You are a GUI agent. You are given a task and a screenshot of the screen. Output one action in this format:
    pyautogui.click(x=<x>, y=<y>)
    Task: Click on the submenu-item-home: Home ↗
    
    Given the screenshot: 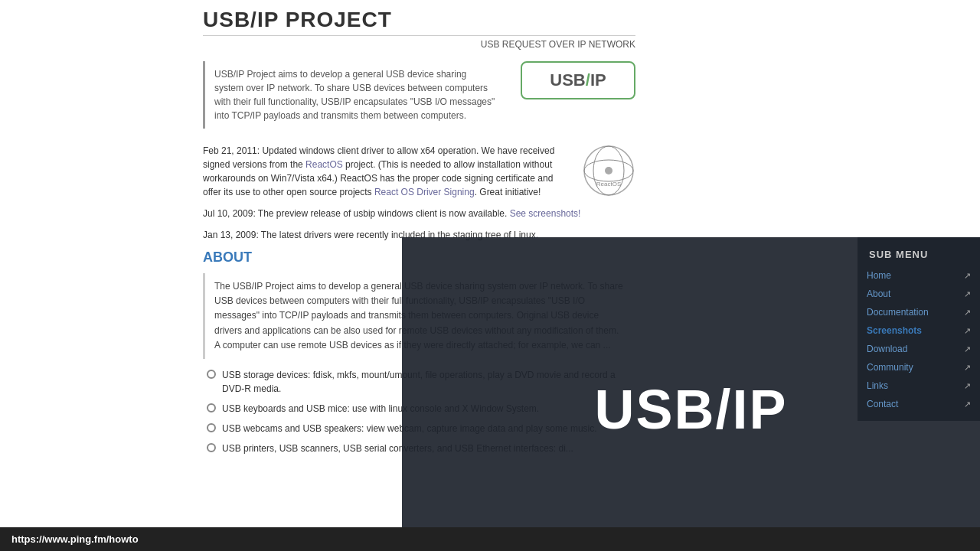 What is the action you would take?
    pyautogui.click(x=919, y=276)
    